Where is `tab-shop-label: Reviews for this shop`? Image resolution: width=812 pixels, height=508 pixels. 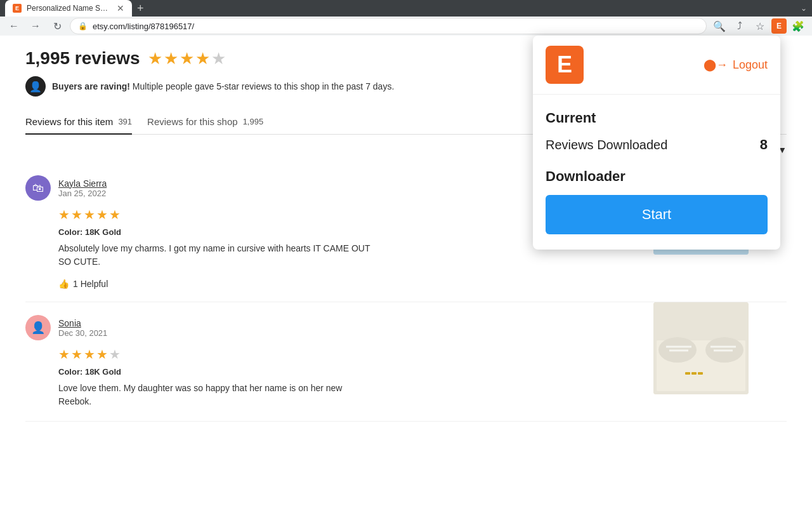 tab-shop-label: Reviews for this shop is located at coordinates (193, 122).